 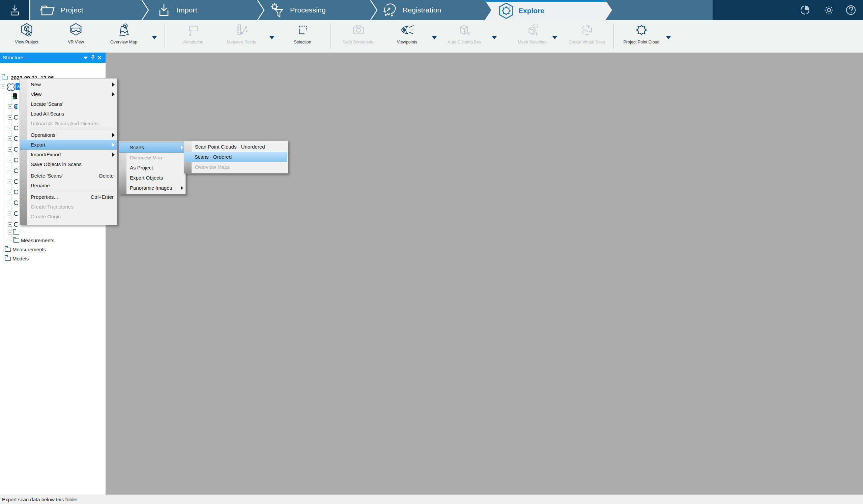 What do you see at coordinates (434, 38) in the screenshot?
I see `viewpoints-dropdown-arrow` at bounding box center [434, 38].